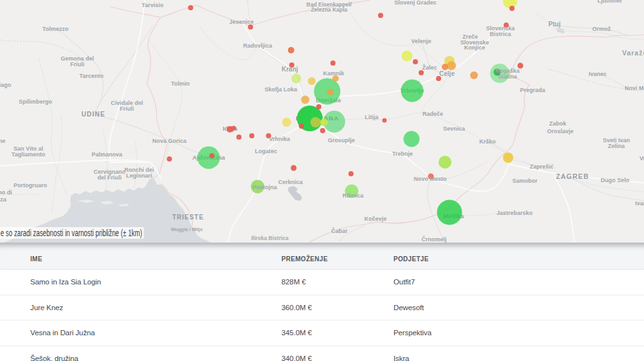  Describe the element at coordinates (290, 69) in the screenshot. I see `svg-text: Kranj` at that location.